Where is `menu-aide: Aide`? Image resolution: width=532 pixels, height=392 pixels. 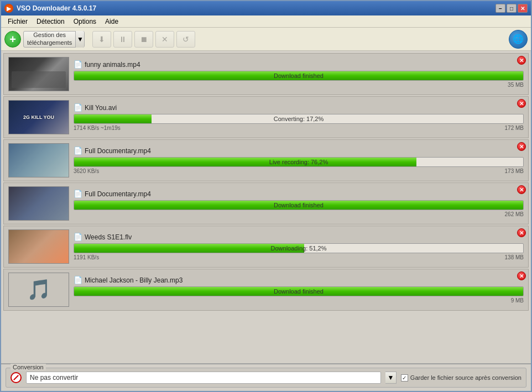
menu-aide: Aide is located at coordinates (112, 22).